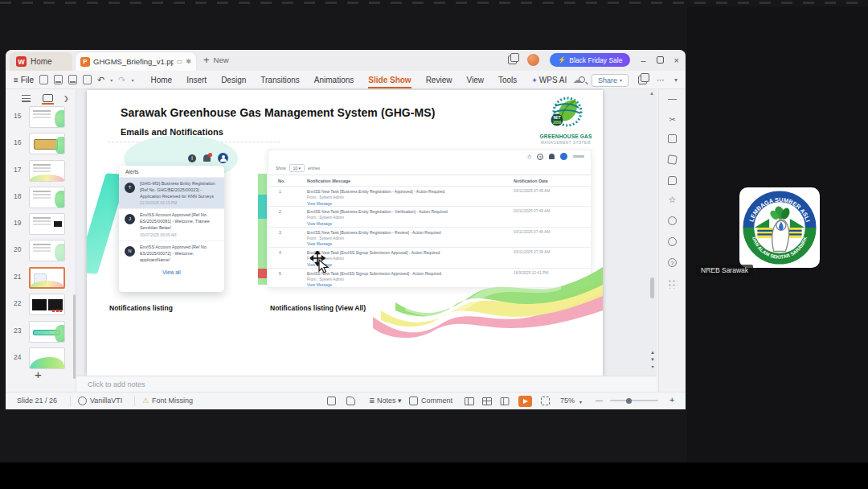 This screenshot has width=868, height=489. Describe the element at coordinates (145, 401) in the screenshot. I see `warning-icon: ⚠` at that location.